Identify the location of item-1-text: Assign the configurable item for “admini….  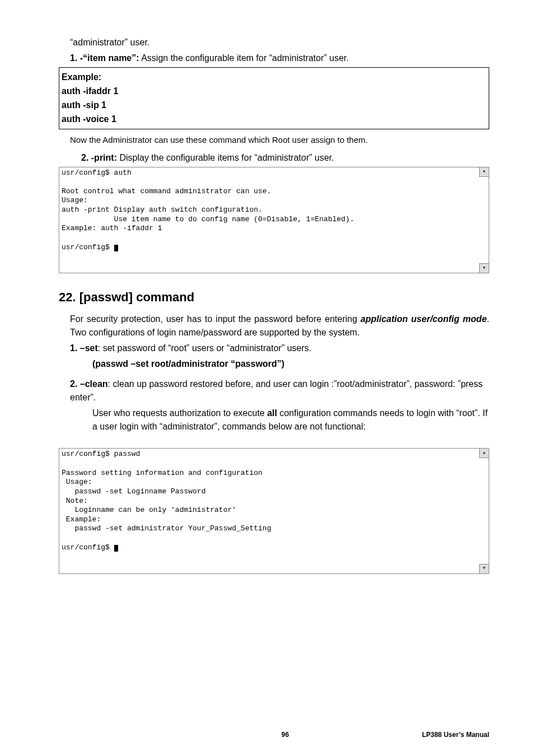
(244, 58).